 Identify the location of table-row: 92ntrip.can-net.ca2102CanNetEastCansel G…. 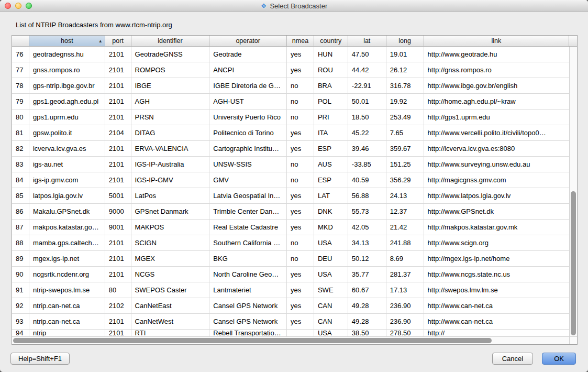
(291, 306).